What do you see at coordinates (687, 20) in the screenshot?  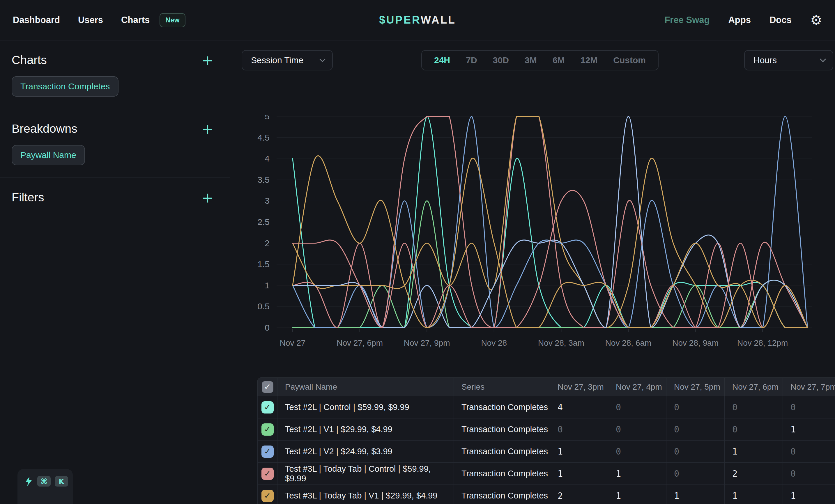 I see `nav-item-free-swag: Free Swag` at bounding box center [687, 20].